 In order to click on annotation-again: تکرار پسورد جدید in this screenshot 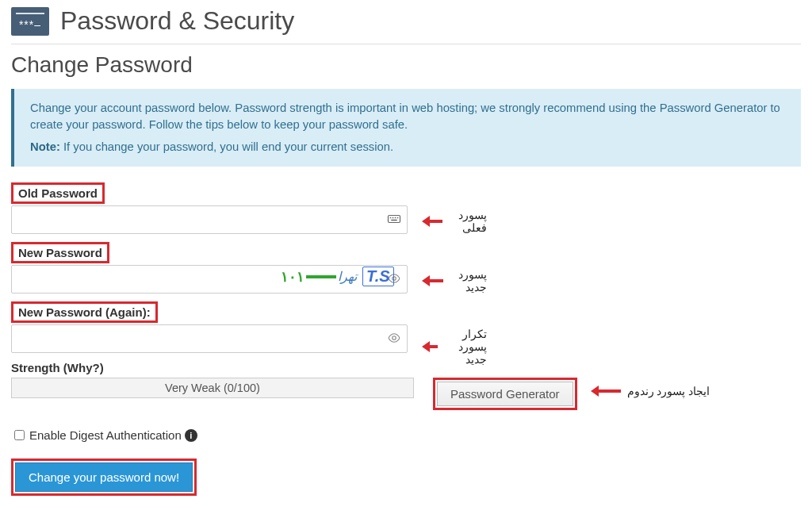, I will do `click(451, 347)`.